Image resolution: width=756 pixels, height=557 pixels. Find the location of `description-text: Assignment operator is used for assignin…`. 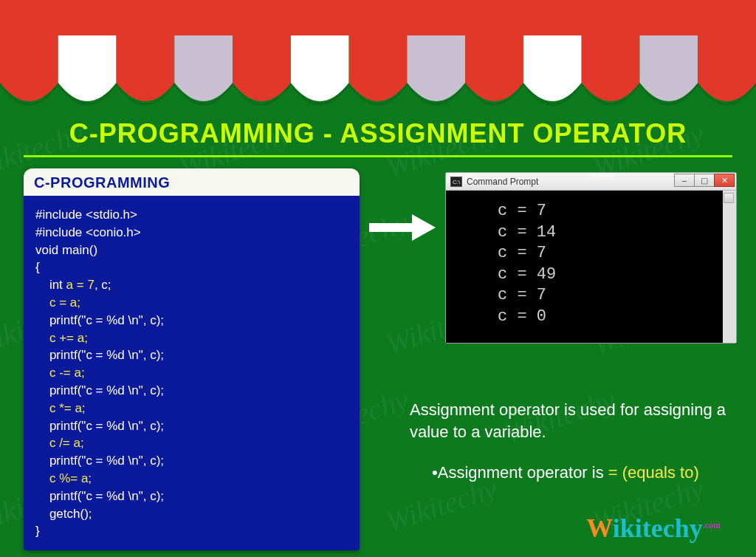

description-text: Assignment operator is used for assignin… is located at coordinates (568, 442).